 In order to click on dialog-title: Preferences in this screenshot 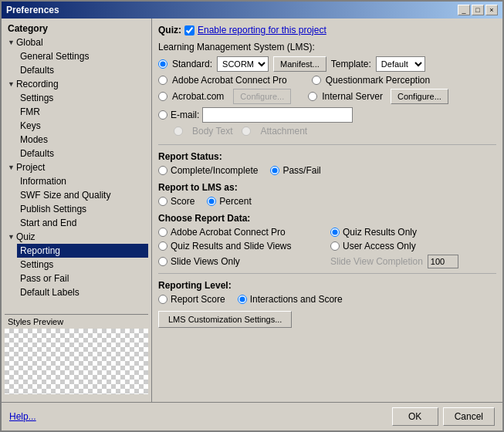, I will do `click(32, 10)`.